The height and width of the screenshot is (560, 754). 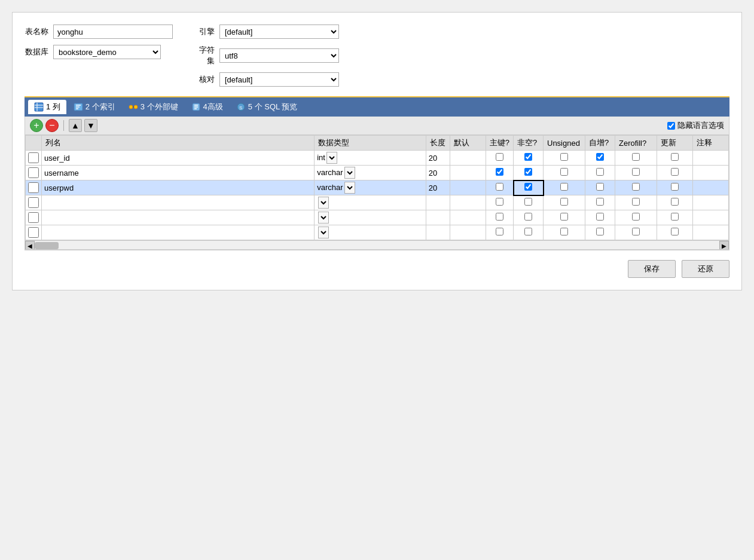 What do you see at coordinates (671, 126) in the screenshot?
I see `hide-lang-checkbox` at bounding box center [671, 126].